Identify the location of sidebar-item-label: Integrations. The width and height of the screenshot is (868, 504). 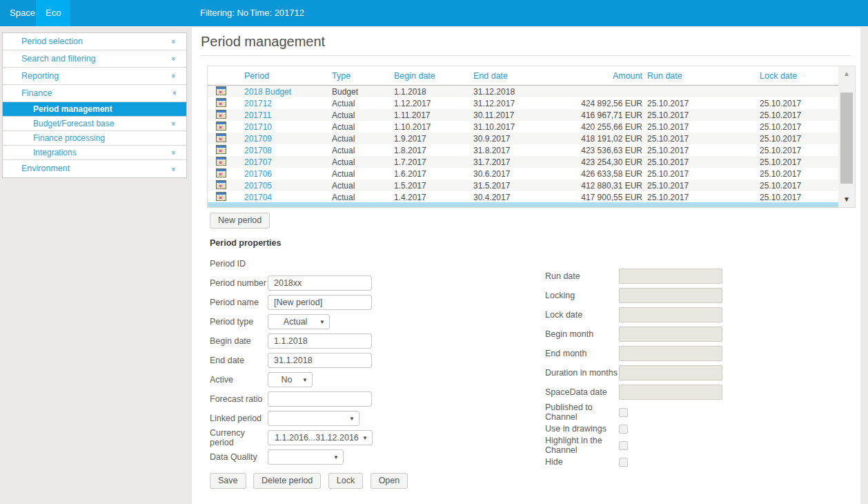
(55, 153).